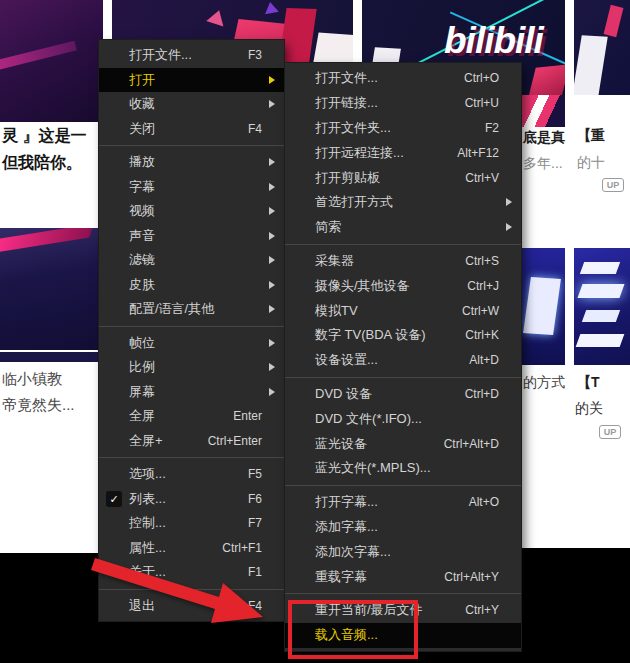  I want to click on menu-item-fullscreen-plus: 全屏+Ctrl+Enter, so click(192, 442).